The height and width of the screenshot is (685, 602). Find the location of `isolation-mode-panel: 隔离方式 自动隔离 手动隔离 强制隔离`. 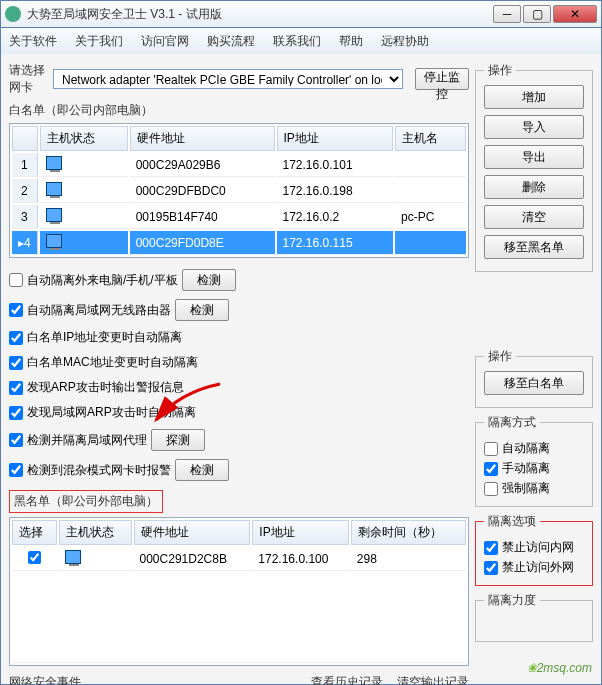

isolation-mode-panel: 隔离方式 自动隔离 手动隔离 强制隔离 is located at coordinates (534, 460).